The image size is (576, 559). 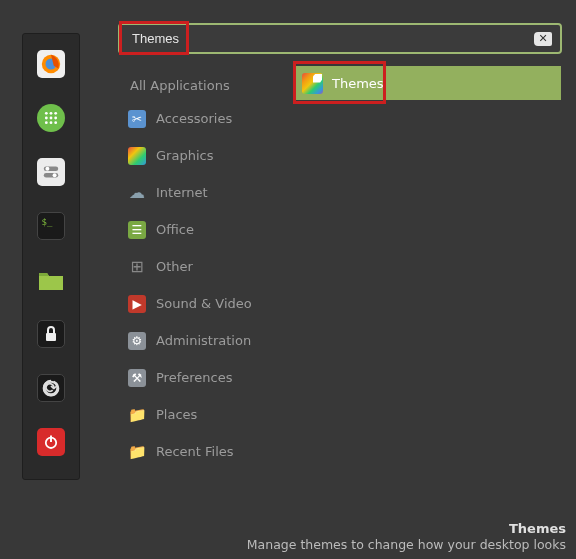 I want to click on category-sound-video: ▶ Sound & Video, so click(x=204, y=304).